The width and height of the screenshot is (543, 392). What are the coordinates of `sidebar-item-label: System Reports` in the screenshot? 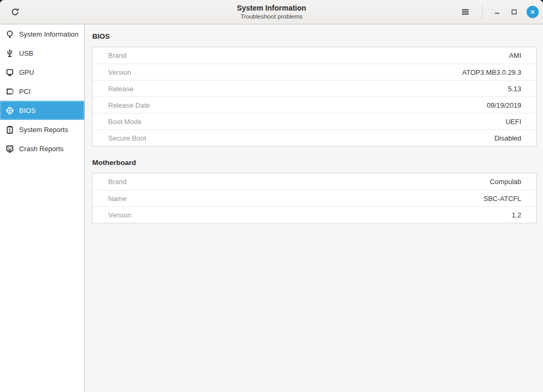 It's located at (43, 129).